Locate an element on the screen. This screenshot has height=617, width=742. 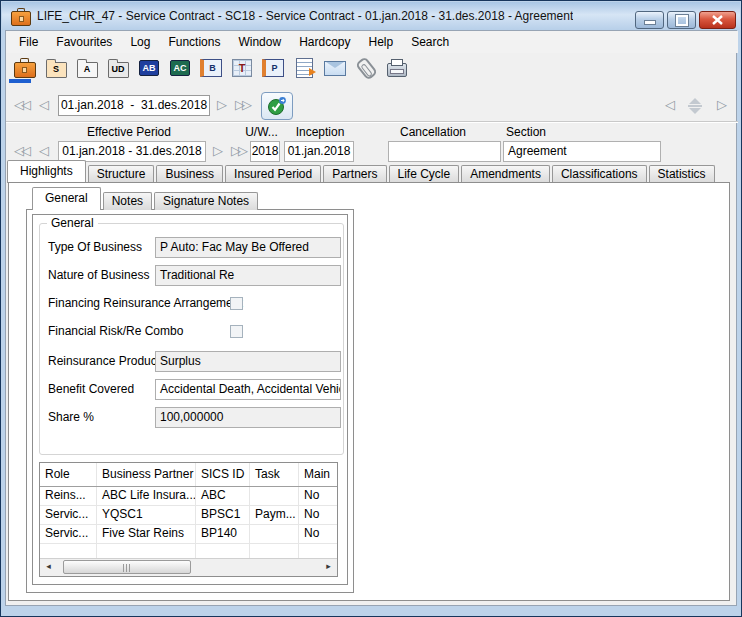
nature-of-business-label: Nature of Business is located at coordinates (98, 276).